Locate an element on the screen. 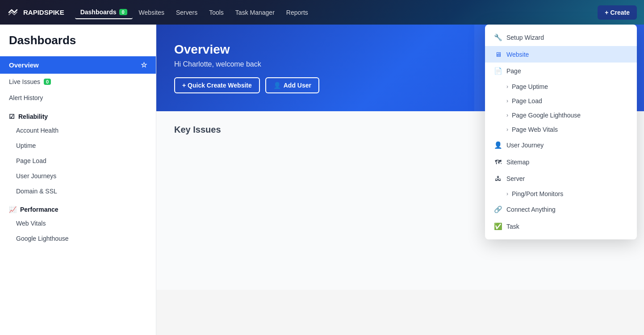 This screenshot has width=644, height=335. nav-task-manager: Task Manager is located at coordinates (255, 13).